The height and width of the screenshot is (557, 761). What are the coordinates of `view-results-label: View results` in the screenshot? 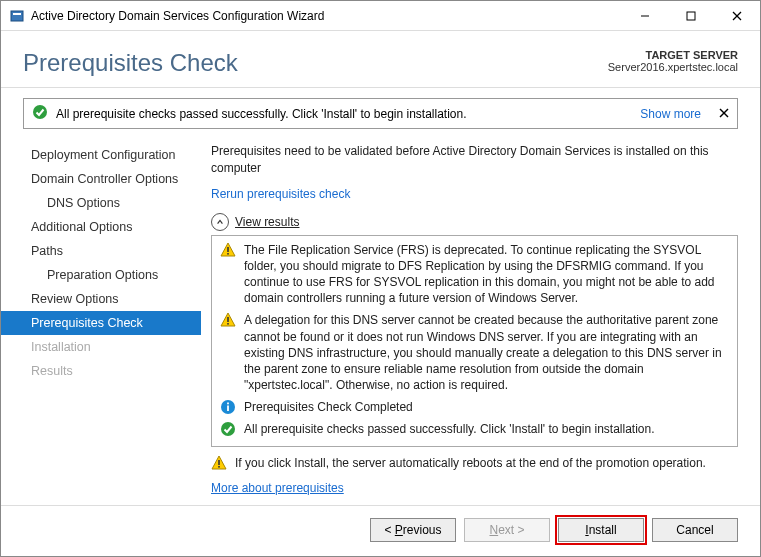 It's located at (267, 222).